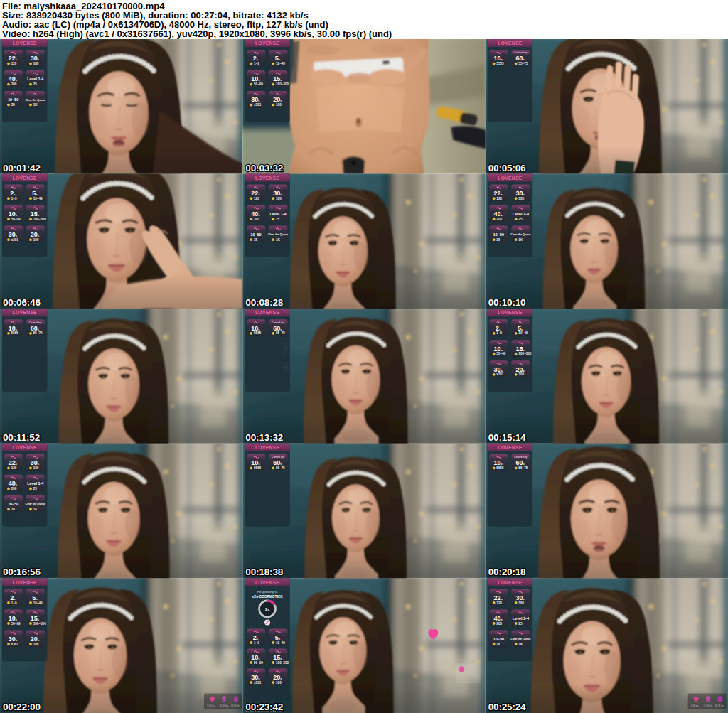  I want to click on svg-text: 00:11:52, so click(21, 438).